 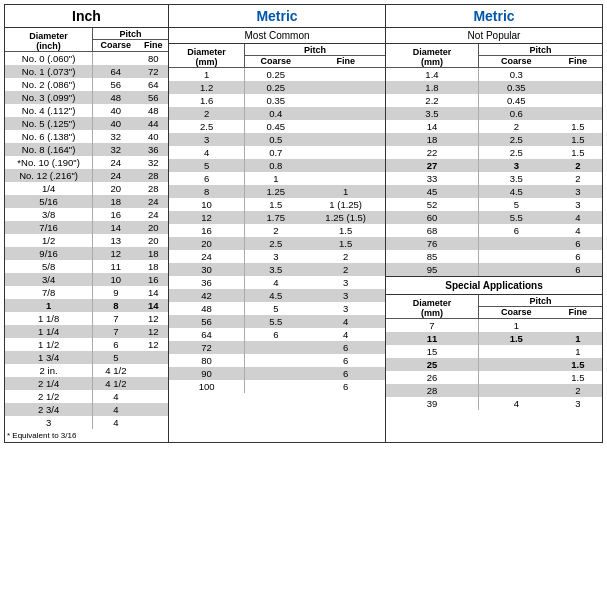 I want to click on table-row: 5/81118, so click(x=86, y=266).